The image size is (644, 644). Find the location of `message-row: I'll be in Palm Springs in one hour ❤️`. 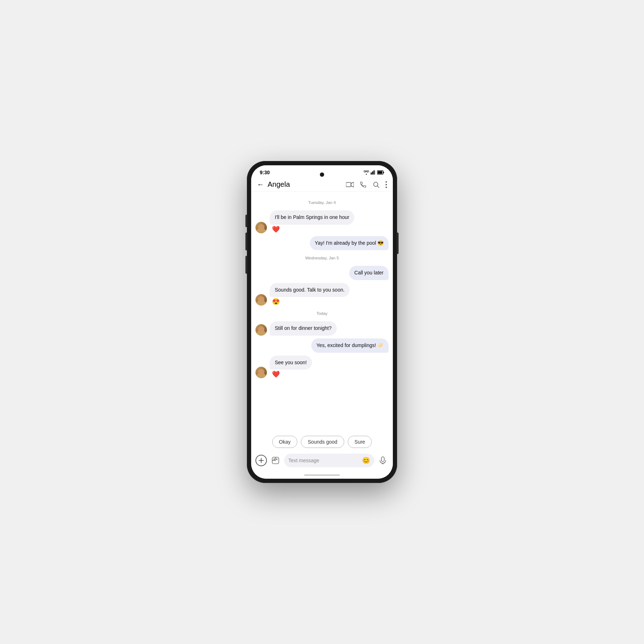

message-row: I'll be in Palm Springs in one hour ❤️ is located at coordinates (322, 222).